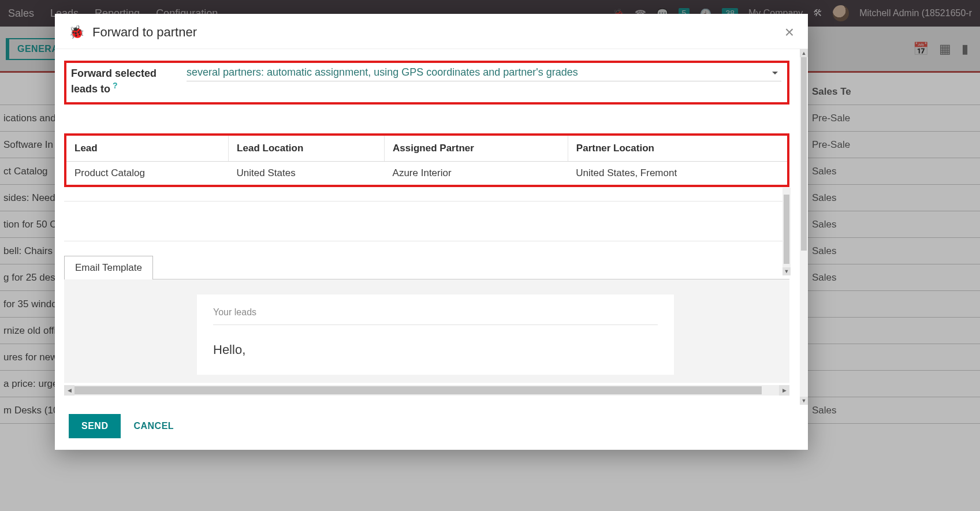 Image resolution: width=980 pixels, height=511 pixels. Describe the element at coordinates (677, 149) in the screenshot. I see `col-partner-location: Partner Location` at that location.